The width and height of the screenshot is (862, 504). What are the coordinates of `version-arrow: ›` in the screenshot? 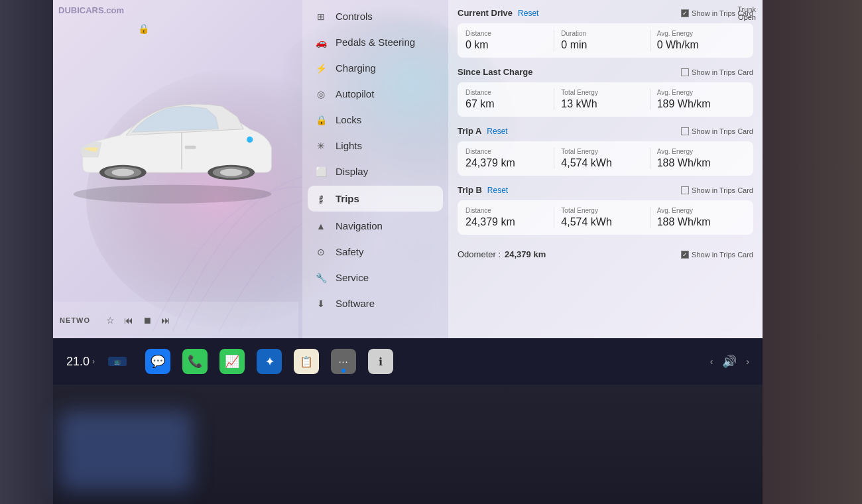 It's located at (93, 361).